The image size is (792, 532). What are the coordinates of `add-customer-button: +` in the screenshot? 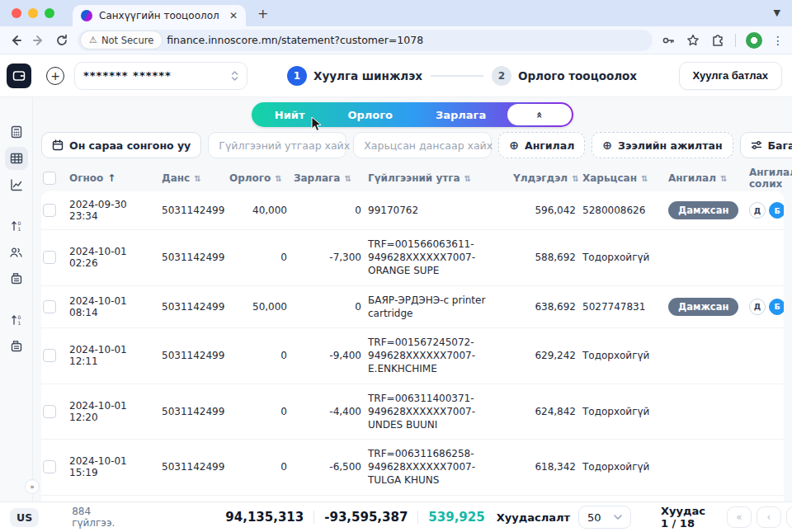 It's located at (55, 76).